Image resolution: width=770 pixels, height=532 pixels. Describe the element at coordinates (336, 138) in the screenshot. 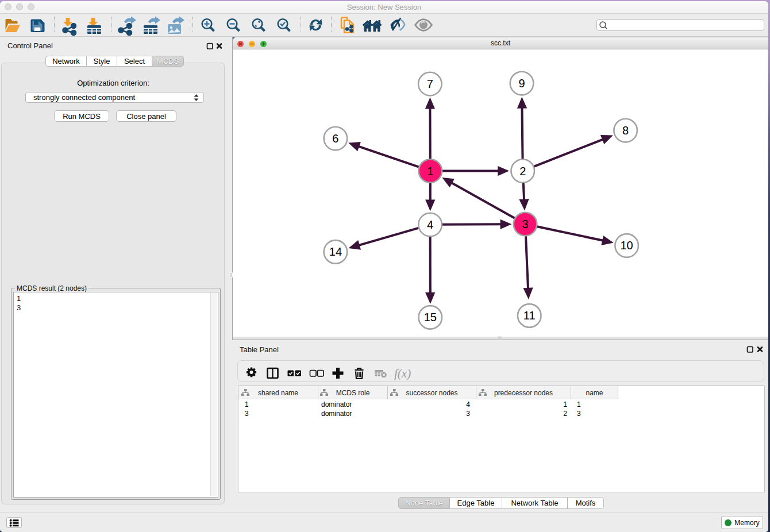

I see `svg-text: 6` at that location.